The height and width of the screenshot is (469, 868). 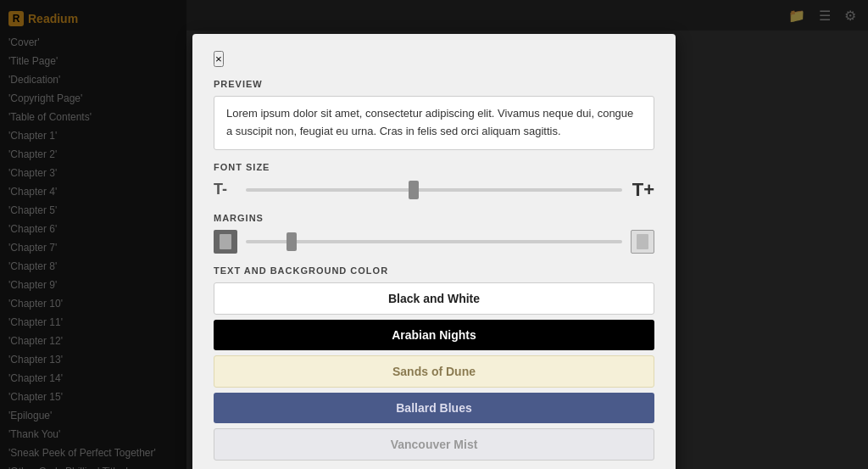 I want to click on font-size-label: FONT SIZE, so click(x=434, y=167).